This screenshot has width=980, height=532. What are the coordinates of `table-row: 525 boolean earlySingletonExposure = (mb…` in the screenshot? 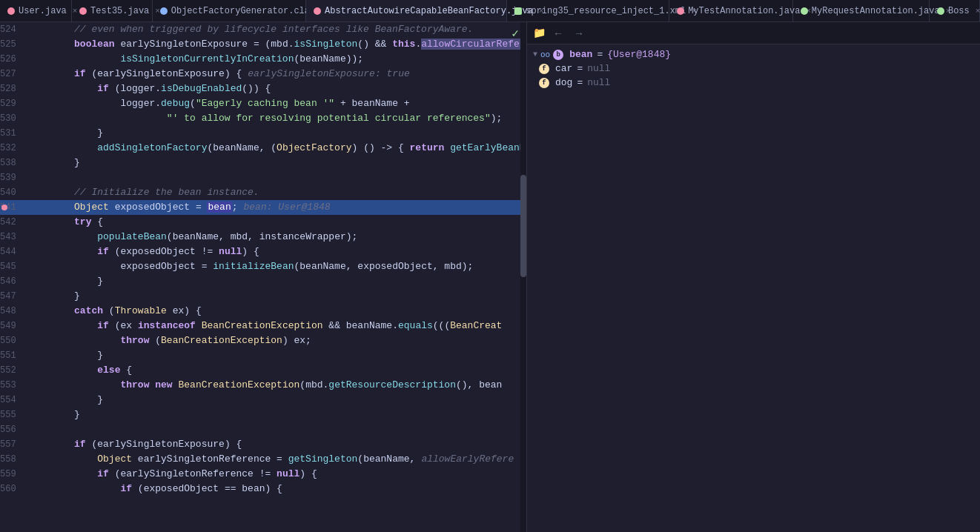 It's located at (263, 44).